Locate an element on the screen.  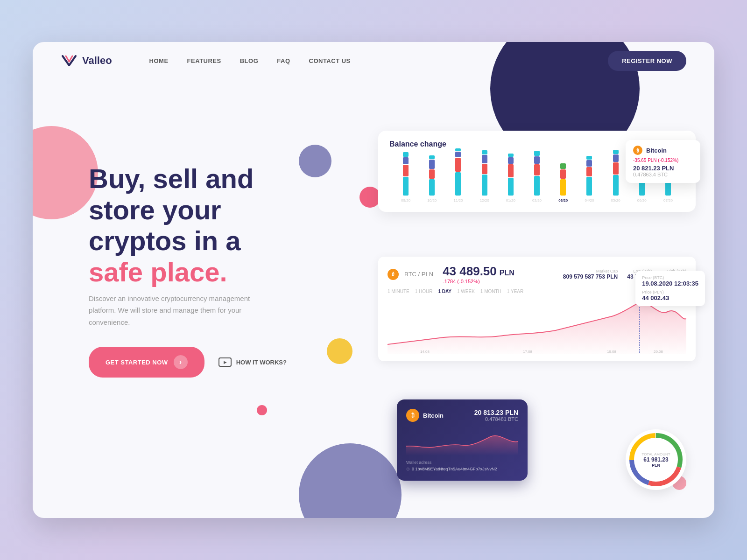
bar-seg-yellow is located at coordinates (563, 188).